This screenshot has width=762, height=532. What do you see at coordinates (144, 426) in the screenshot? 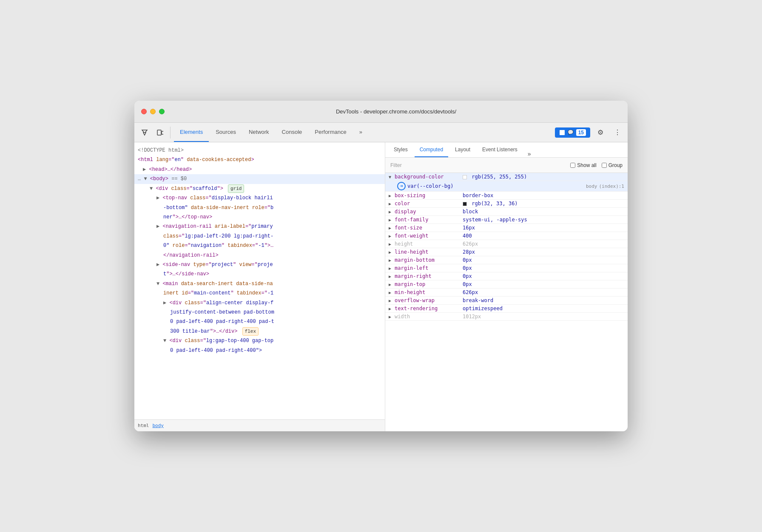
I see `breadcrumb-html: html` at bounding box center [144, 426].